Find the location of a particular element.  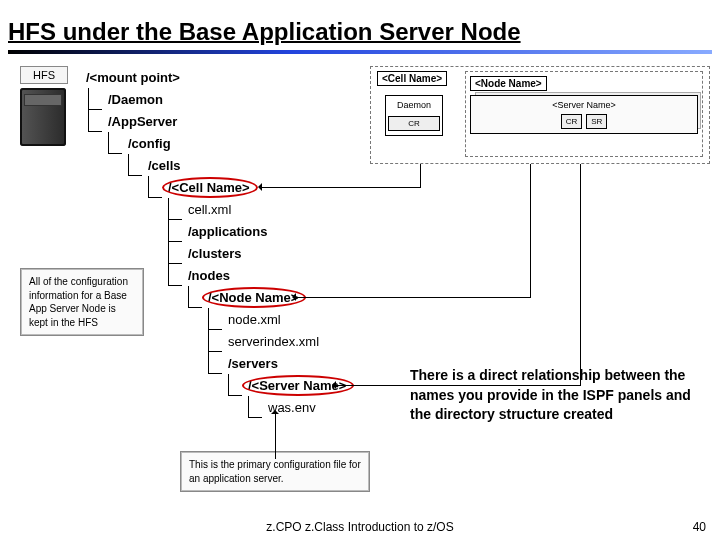

node-box: <Node Name> <Server Name> CR SR is located at coordinates (584, 114).